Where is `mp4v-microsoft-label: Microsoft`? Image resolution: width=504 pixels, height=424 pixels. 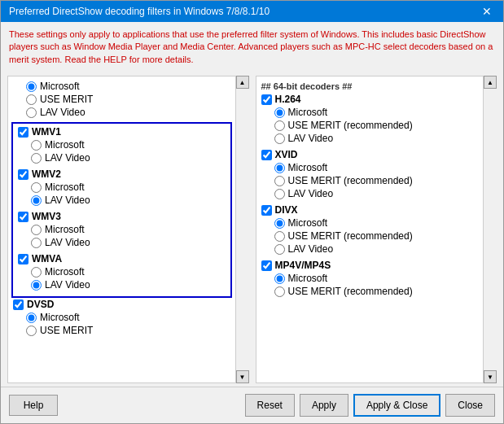 mp4v-microsoft-label: Microsoft is located at coordinates (301, 278).